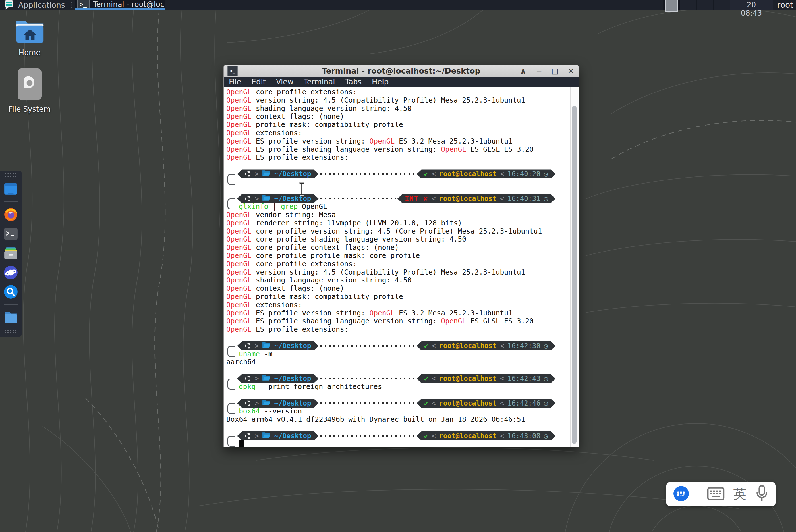 The image size is (796, 532). I want to click on desktop-icon-label: Home, so click(30, 53).